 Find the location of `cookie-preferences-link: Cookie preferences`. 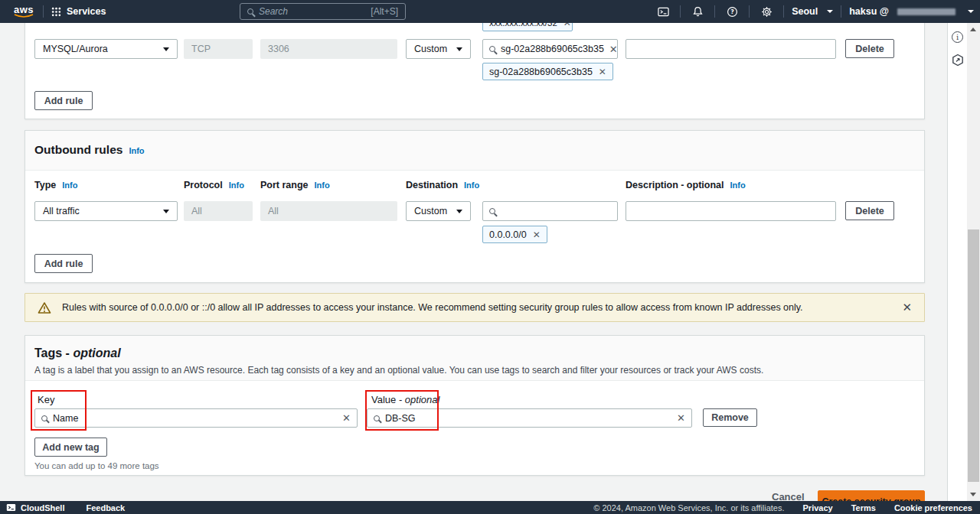

cookie-preferences-link: Cookie preferences is located at coordinates (933, 508).